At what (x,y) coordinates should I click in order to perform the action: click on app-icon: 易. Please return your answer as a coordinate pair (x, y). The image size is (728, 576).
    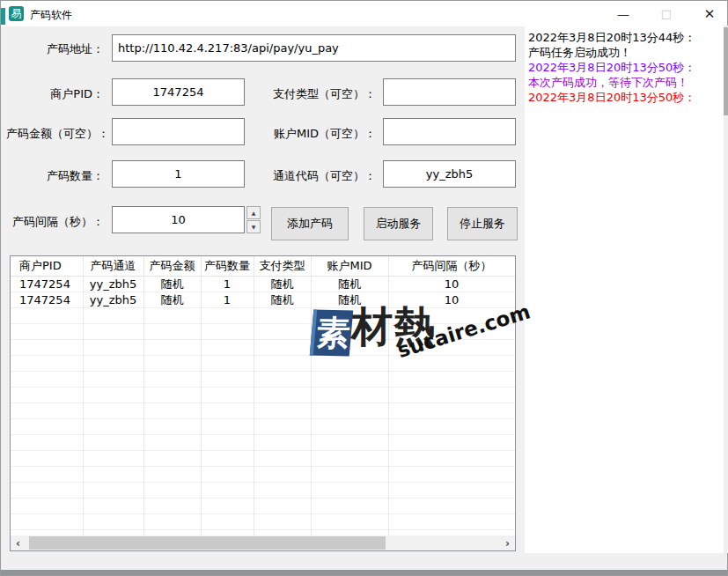
    Looking at the image, I should click on (16, 14).